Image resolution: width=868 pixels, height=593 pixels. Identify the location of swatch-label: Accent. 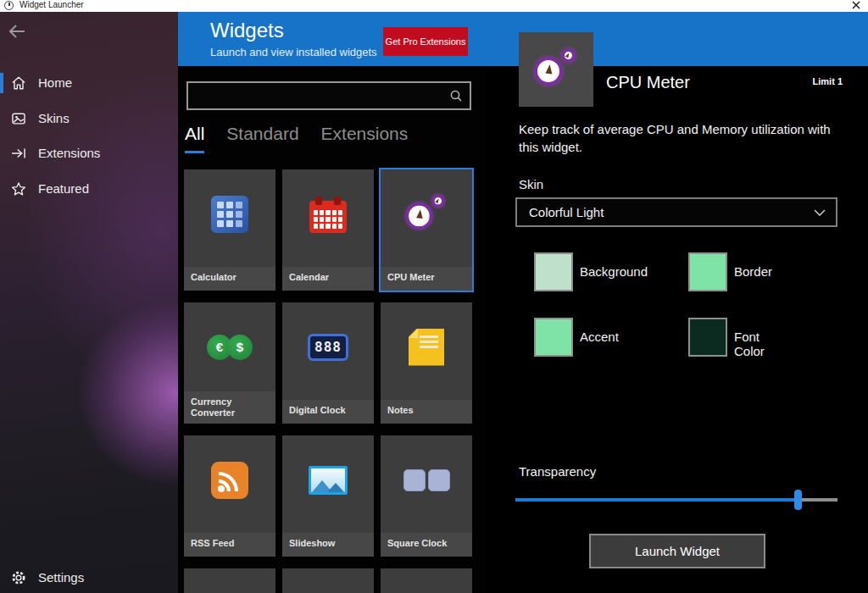
(599, 337).